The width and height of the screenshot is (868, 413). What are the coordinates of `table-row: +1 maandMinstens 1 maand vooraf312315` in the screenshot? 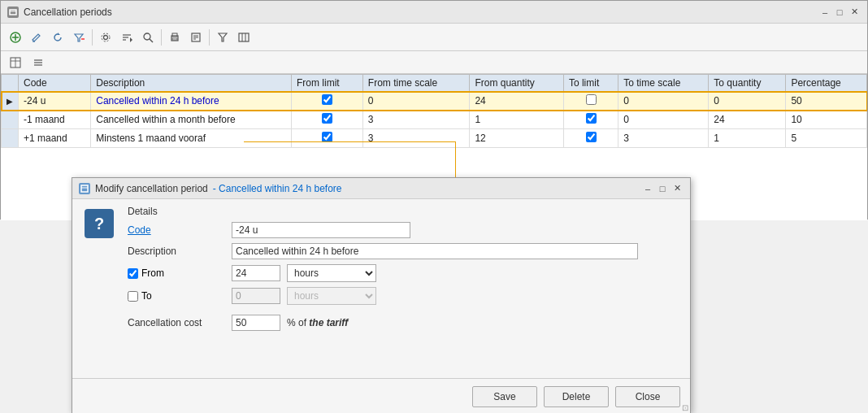 It's located at (434, 138).